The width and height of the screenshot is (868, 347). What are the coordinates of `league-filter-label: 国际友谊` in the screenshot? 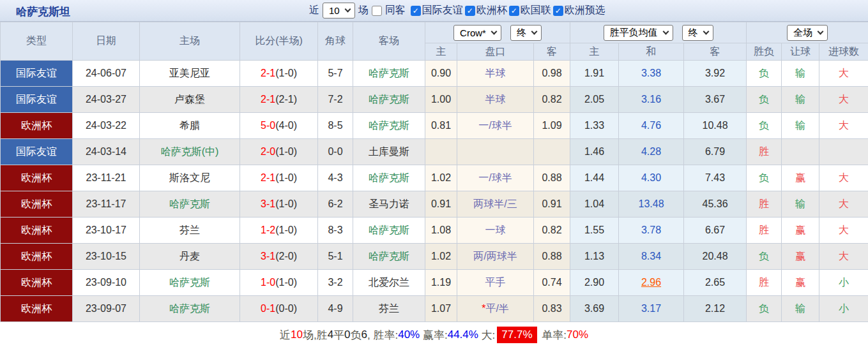 It's located at (443, 10).